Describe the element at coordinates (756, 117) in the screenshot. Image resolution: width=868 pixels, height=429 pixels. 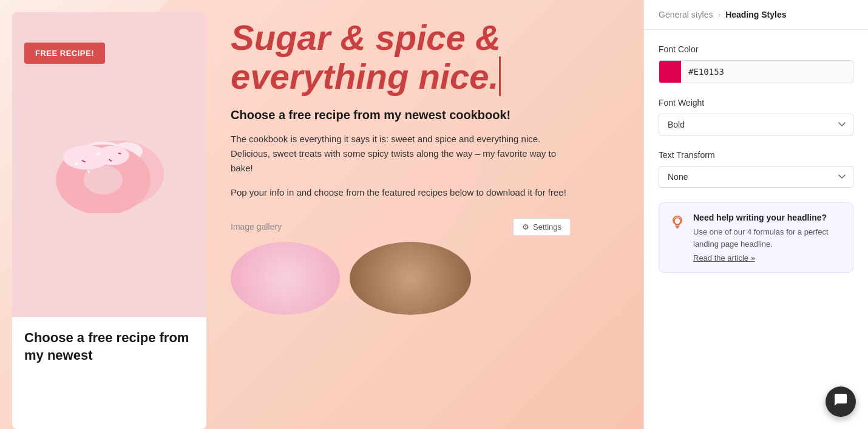
I see `font-weight-group: Font Weight Bold Normal Light Extra Bold` at that location.